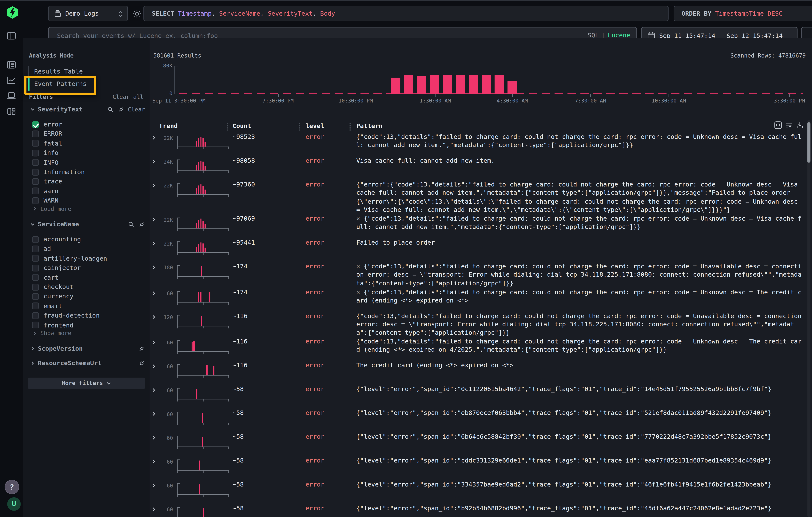 The width and height of the screenshot is (812, 517). What do you see at coordinates (88, 296) in the screenshot?
I see `filter-item: currency` at bounding box center [88, 296].